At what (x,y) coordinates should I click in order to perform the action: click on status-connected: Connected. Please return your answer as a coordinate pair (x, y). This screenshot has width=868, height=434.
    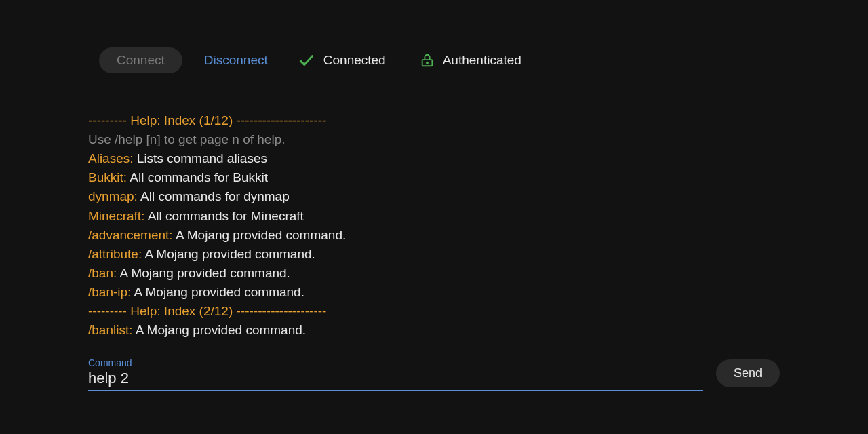
    Looking at the image, I should click on (342, 60).